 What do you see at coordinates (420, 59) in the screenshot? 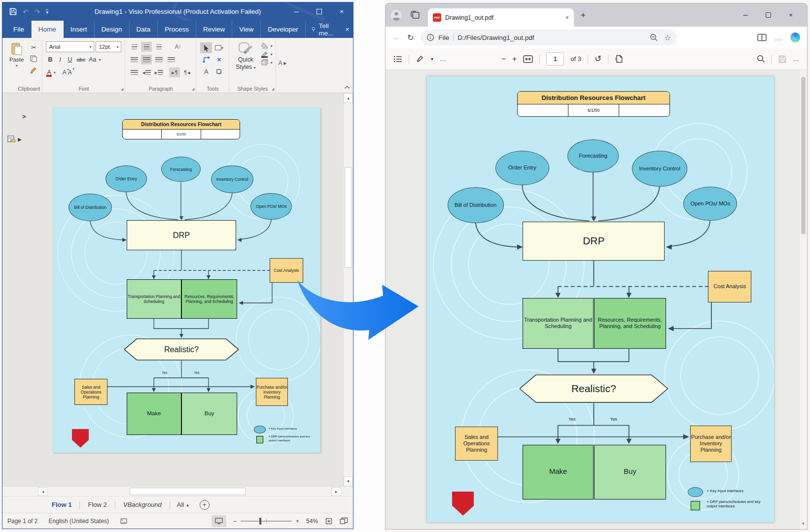
I see `highlighter-icon` at bounding box center [420, 59].